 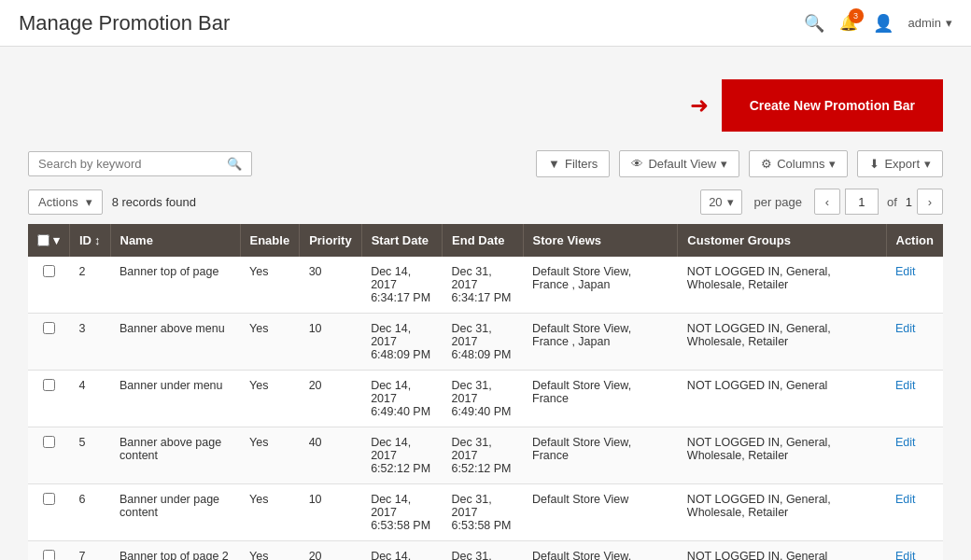 I want to click on th-action: Action, so click(x=915, y=241).